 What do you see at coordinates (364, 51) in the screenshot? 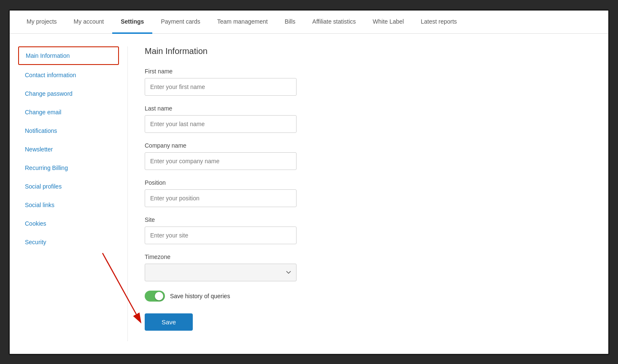
I see `form-title: Main Information` at bounding box center [364, 51].